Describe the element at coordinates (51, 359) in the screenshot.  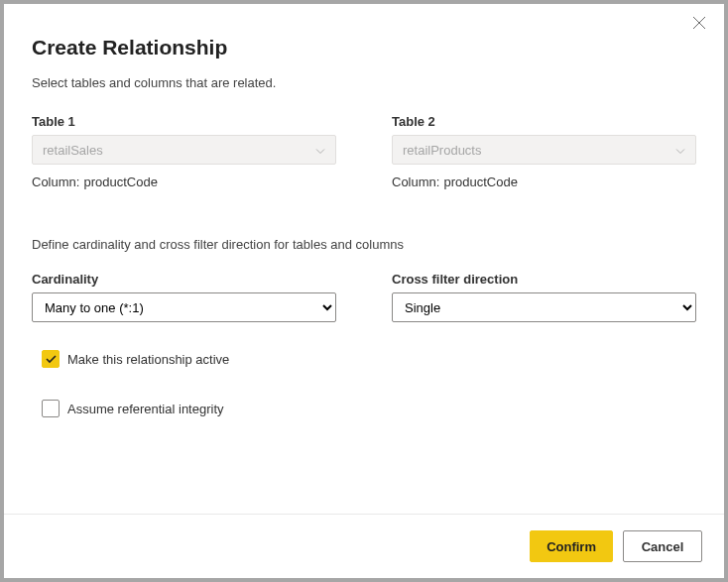
I see `checkbox-active` at that location.